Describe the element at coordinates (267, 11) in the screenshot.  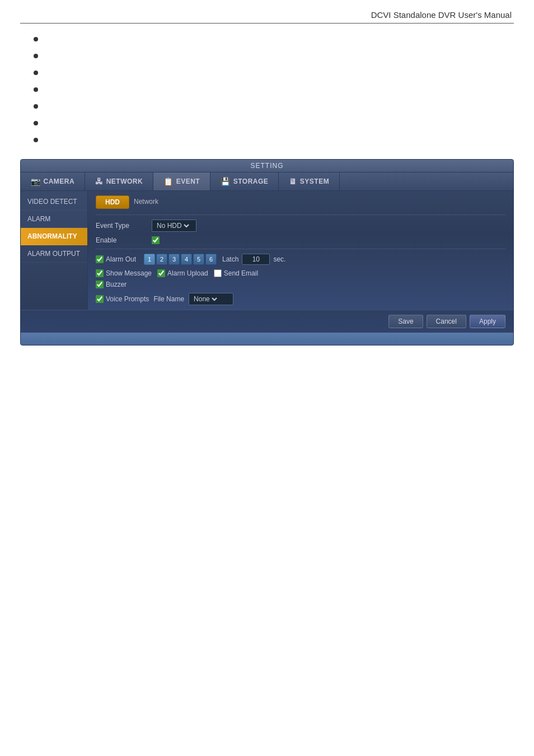
I see `page-title: DCVI Standalone DVR User's Manual` at that location.